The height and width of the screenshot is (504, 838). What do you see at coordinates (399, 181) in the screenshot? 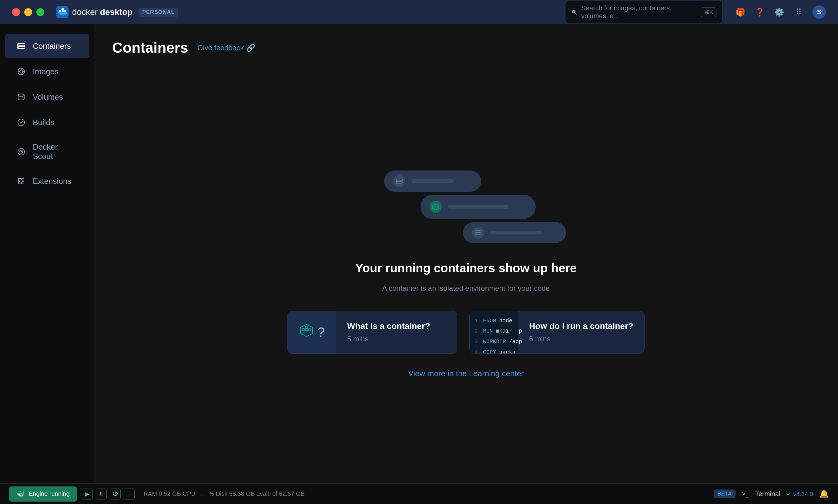
I see `pill-1-icon` at bounding box center [399, 181].